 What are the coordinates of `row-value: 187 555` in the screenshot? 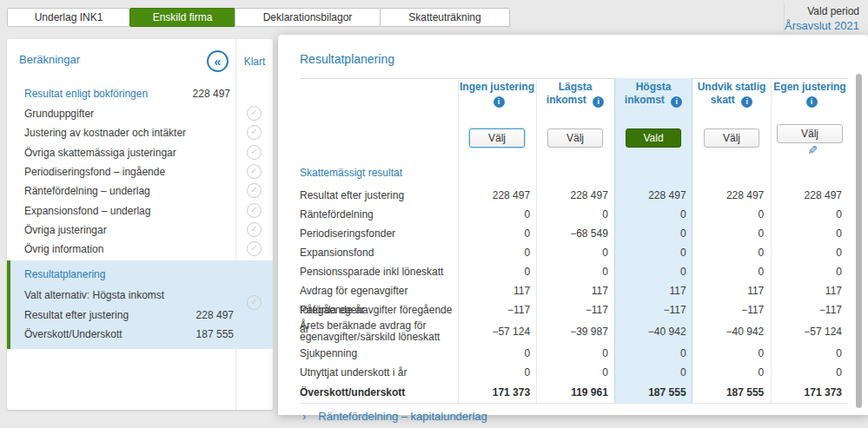 It's located at (731, 392).